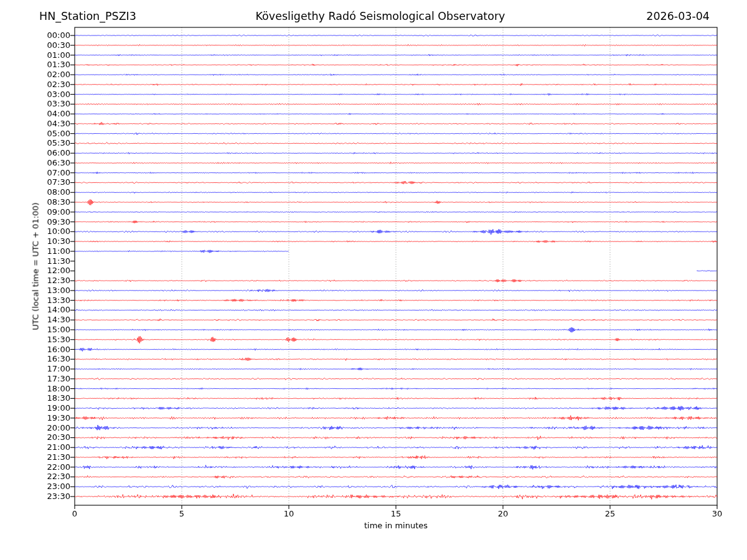 The image size is (747, 560). I want to click on y-tick-label: 20:00, so click(45, 428).